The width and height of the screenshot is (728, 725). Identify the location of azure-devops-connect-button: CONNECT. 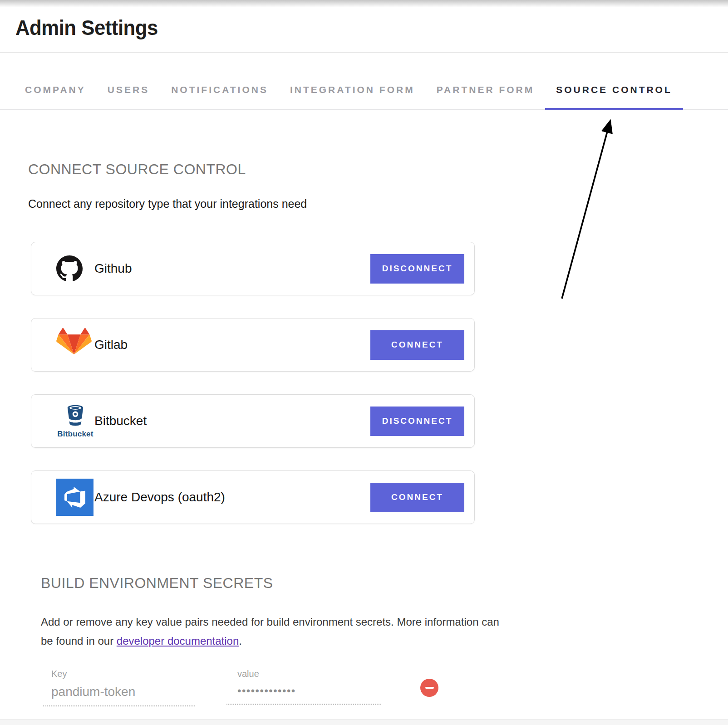
(418, 497).